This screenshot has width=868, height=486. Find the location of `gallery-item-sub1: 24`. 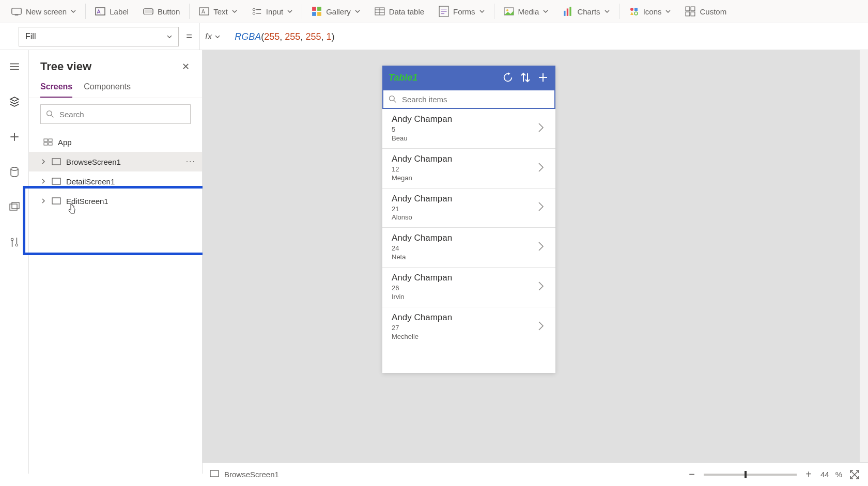

gallery-item-sub1: 24 is located at coordinates (465, 249).